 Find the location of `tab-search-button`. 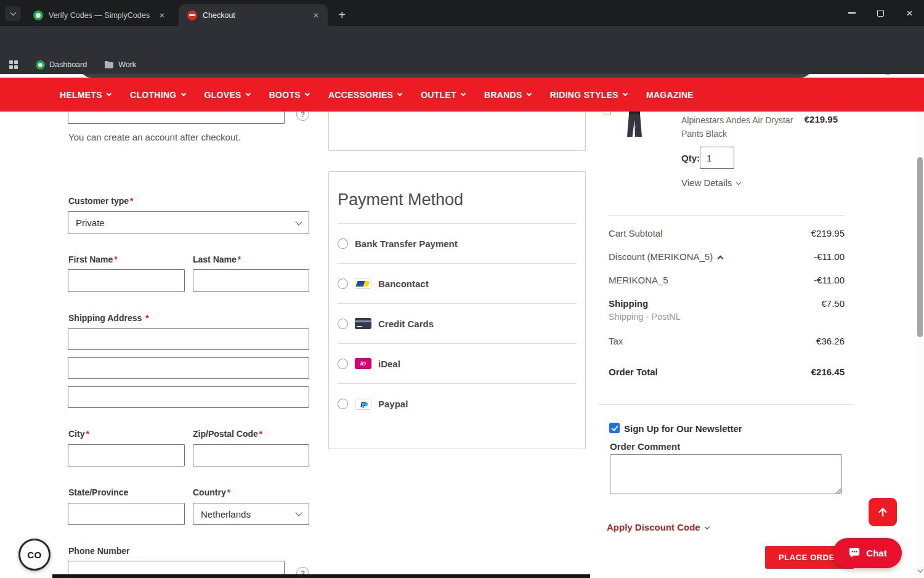

tab-search-button is located at coordinates (13, 14).